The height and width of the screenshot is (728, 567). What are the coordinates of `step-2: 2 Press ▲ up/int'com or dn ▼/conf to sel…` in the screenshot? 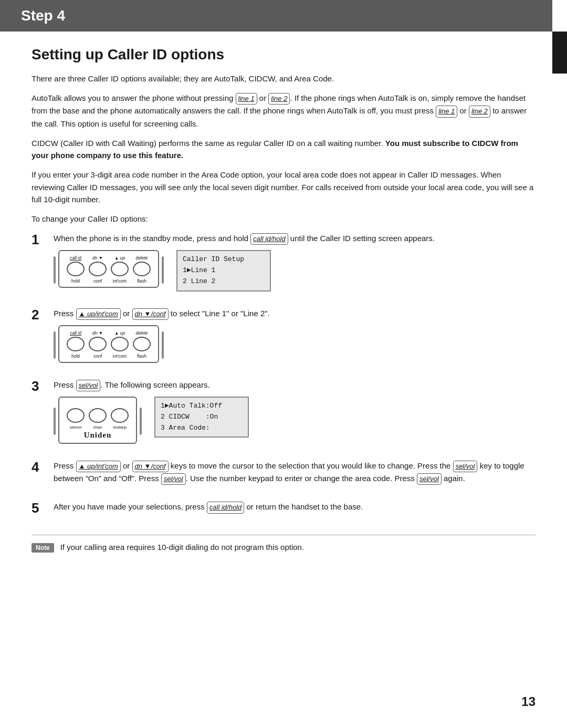 It's located at (284, 338).